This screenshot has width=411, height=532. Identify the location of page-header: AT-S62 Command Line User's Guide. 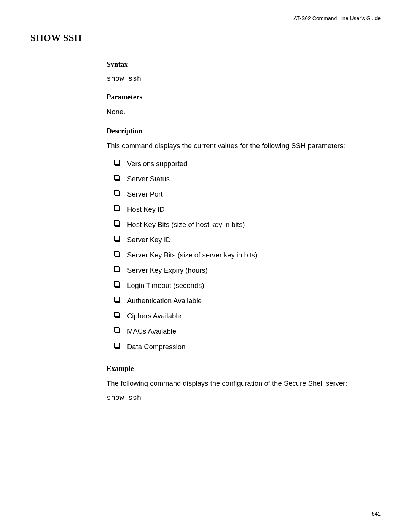
(206, 24).